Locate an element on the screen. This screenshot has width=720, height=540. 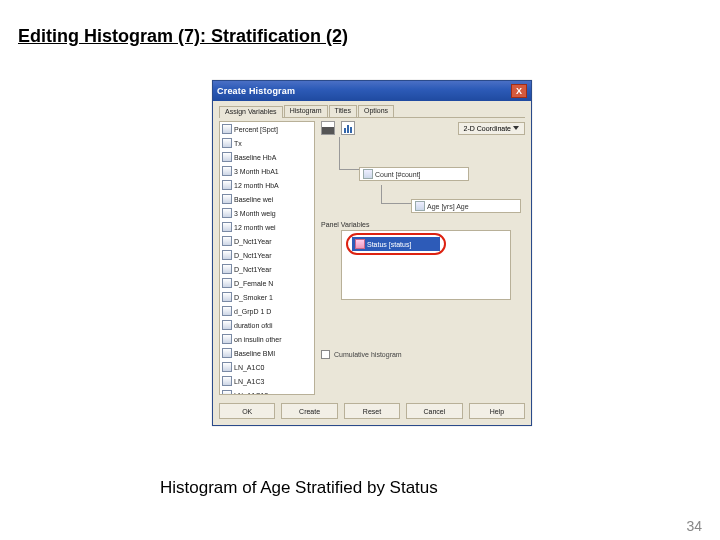
list-item: on insulin other is located at coordinates (267, 339).